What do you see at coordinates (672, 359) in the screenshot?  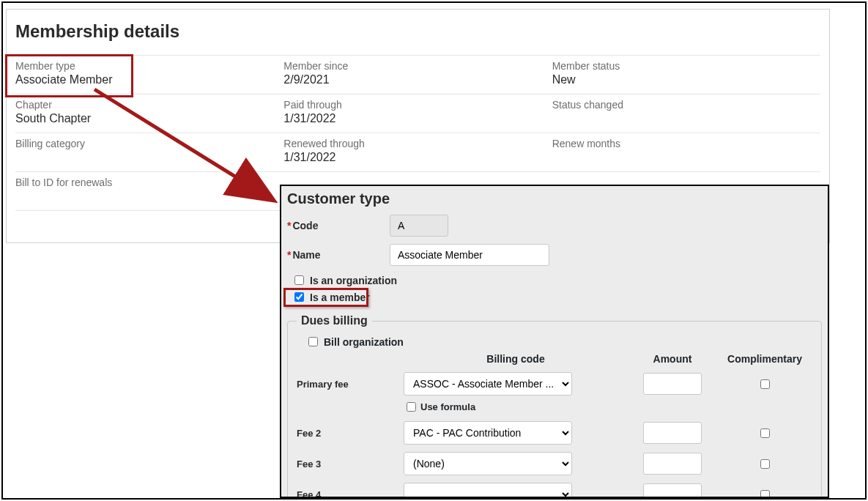 I see `col-amount: Amount` at bounding box center [672, 359].